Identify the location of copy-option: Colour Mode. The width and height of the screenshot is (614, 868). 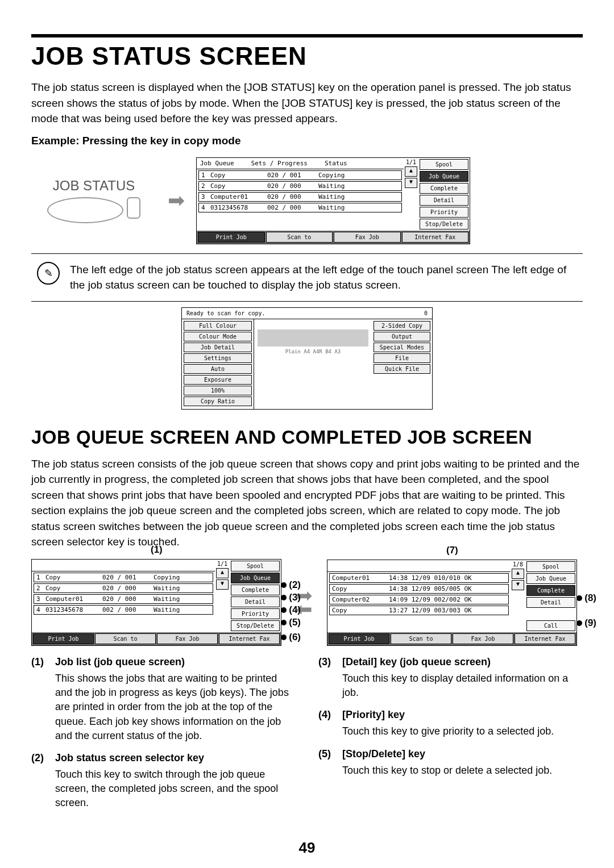
(218, 336).